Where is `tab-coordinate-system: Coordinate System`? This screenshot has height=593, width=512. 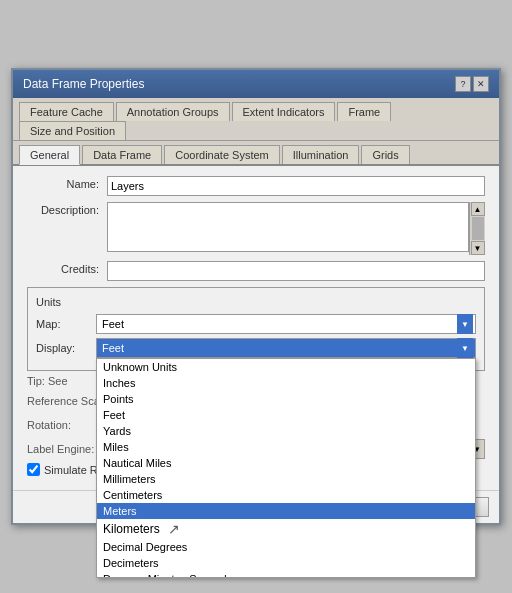 tab-coordinate-system: Coordinate System is located at coordinates (222, 154).